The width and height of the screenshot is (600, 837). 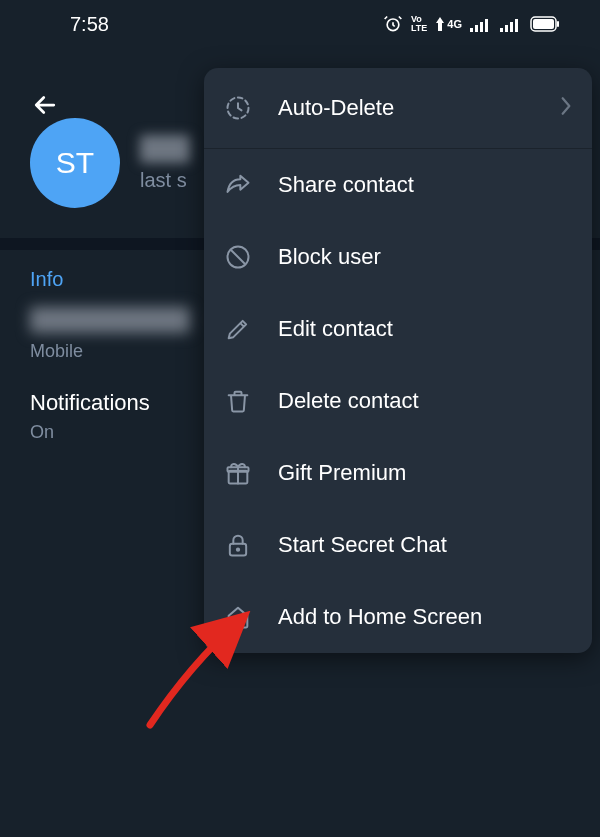 I want to click on menu-item-share-contact: Share contact, so click(x=398, y=185).